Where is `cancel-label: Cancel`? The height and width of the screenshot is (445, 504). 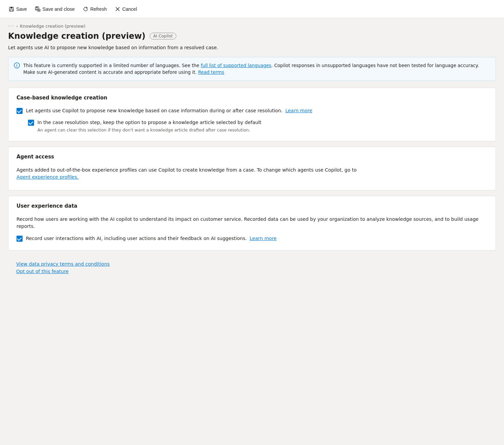
cancel-label: Cancel is located at coordinates (130, 9).